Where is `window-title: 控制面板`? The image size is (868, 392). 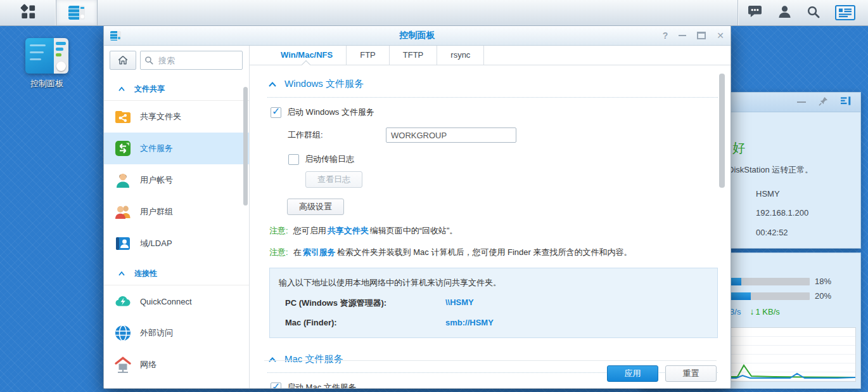 window-title: 控制面板 is located at coordinates (417, 36).